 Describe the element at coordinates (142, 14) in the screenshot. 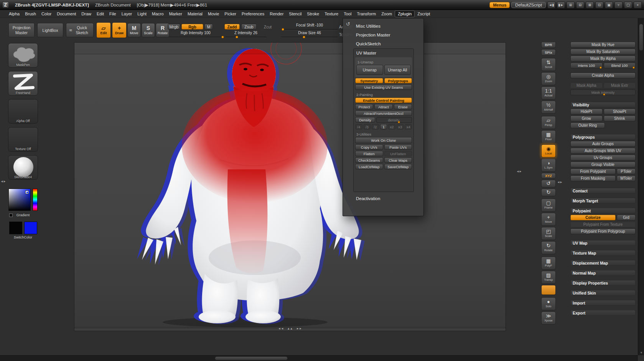

I see `menu-light: Light` at that location.